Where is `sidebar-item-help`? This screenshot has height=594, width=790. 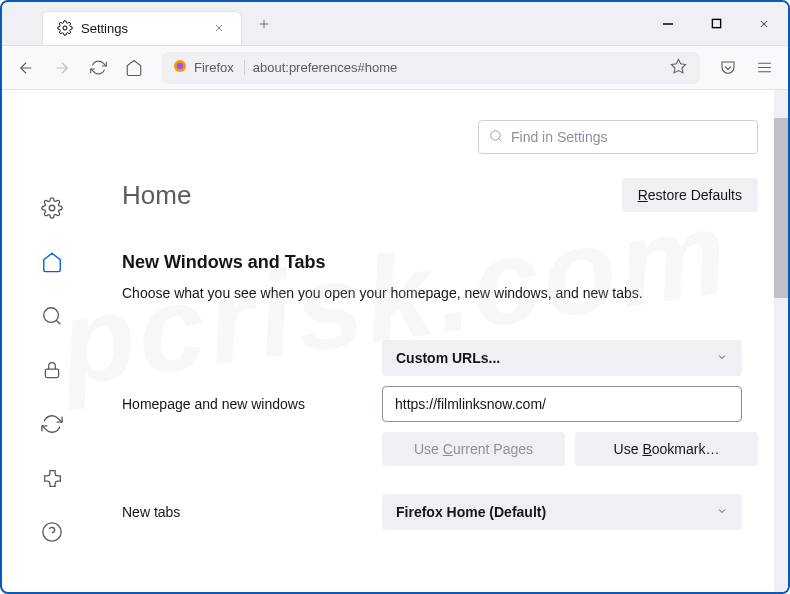 sidebar-item-help is located at coordinates (52, 532).